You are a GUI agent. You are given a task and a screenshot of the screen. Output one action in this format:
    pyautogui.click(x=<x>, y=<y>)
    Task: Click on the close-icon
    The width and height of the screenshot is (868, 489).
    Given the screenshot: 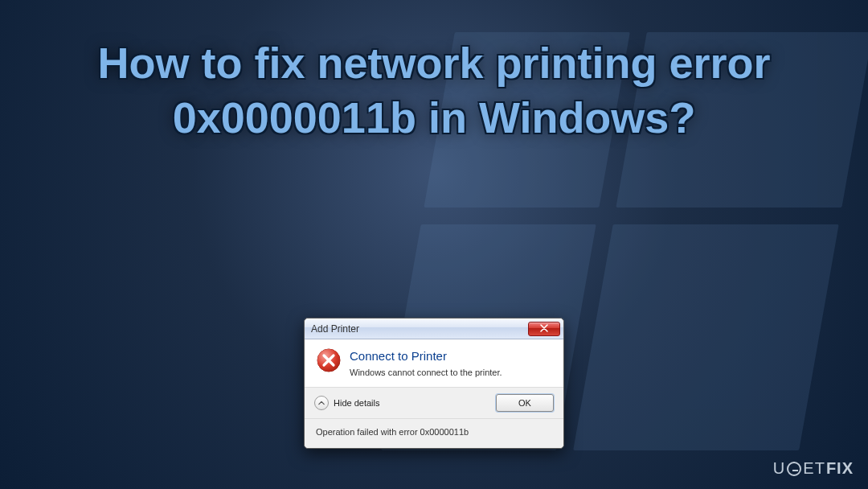 What is the action you would take?
    pyautogui.click(x=544, y=329)
    